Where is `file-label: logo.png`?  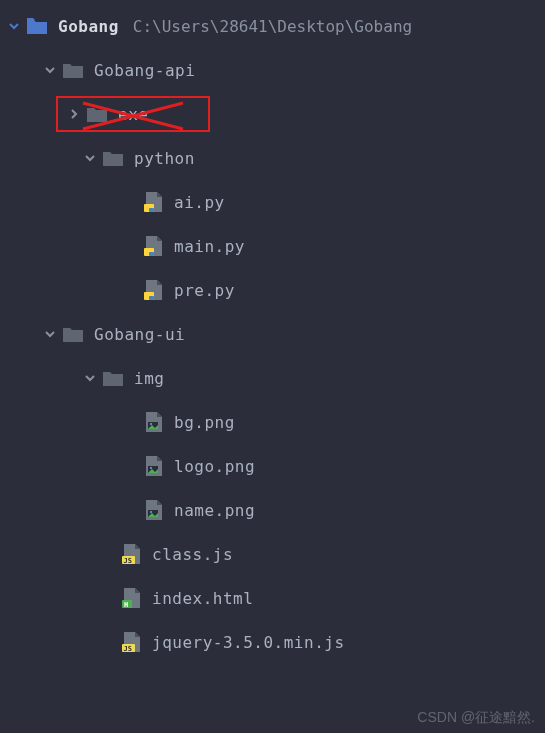 file-label: logo.png is located at coordinates (214, 466).